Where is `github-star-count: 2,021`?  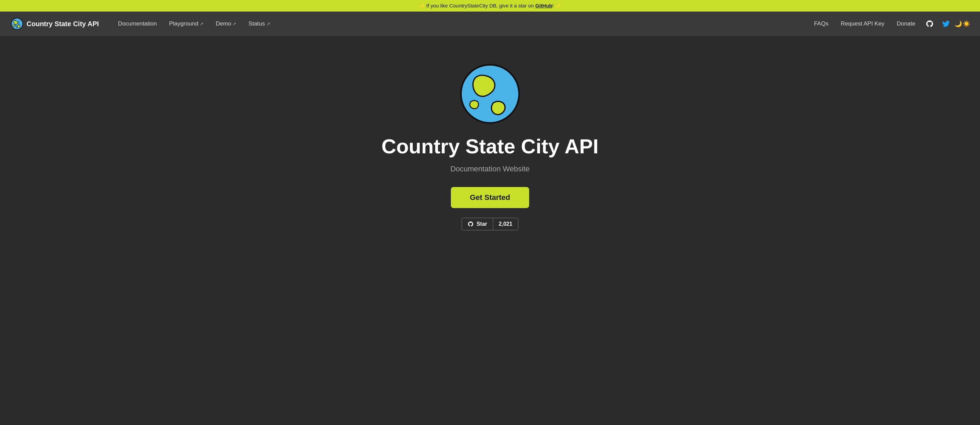
github-star-count: 2,021 is located at coordinates (506, 224).